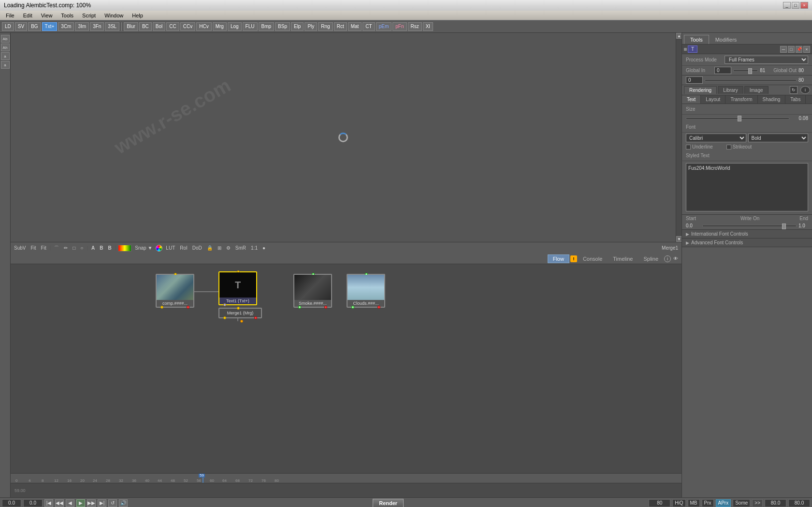  I want to click on hiq-button: HiQ, so click(679, 503).